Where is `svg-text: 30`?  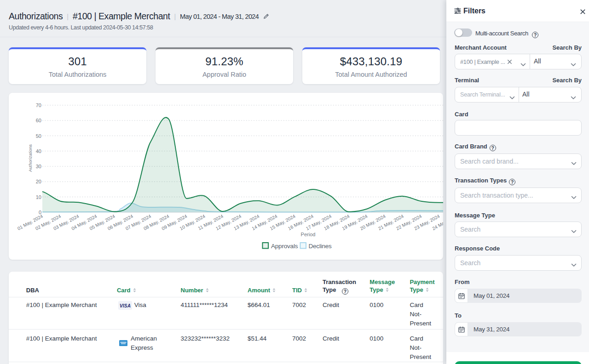 svg-text: 30 is located at coordinates (39, 166).